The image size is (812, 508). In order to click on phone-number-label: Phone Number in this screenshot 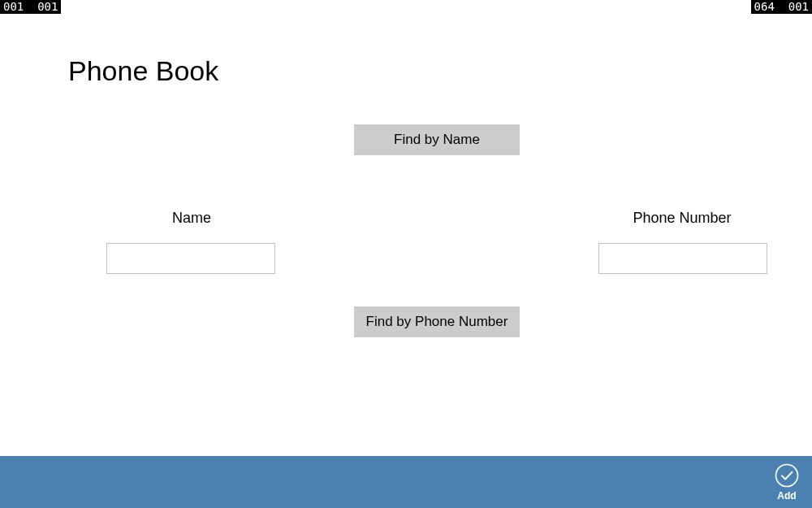, I will do `click(682, 218)`.